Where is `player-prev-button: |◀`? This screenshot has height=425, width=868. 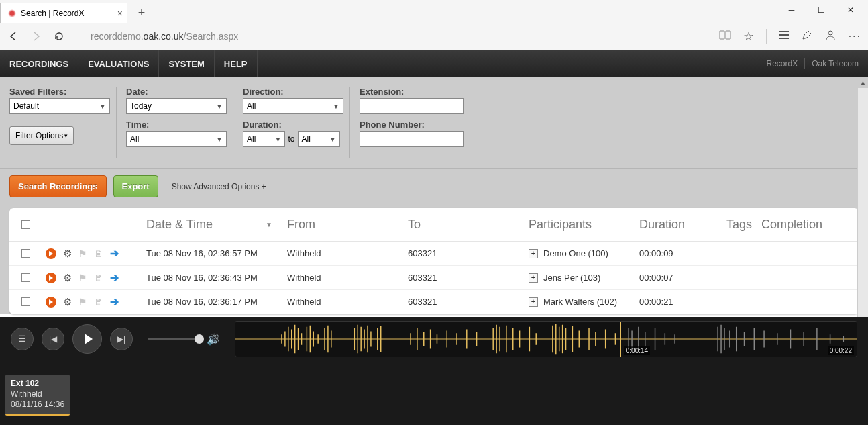 player-prev-button: |◀ is located at coordinates (53, 339).